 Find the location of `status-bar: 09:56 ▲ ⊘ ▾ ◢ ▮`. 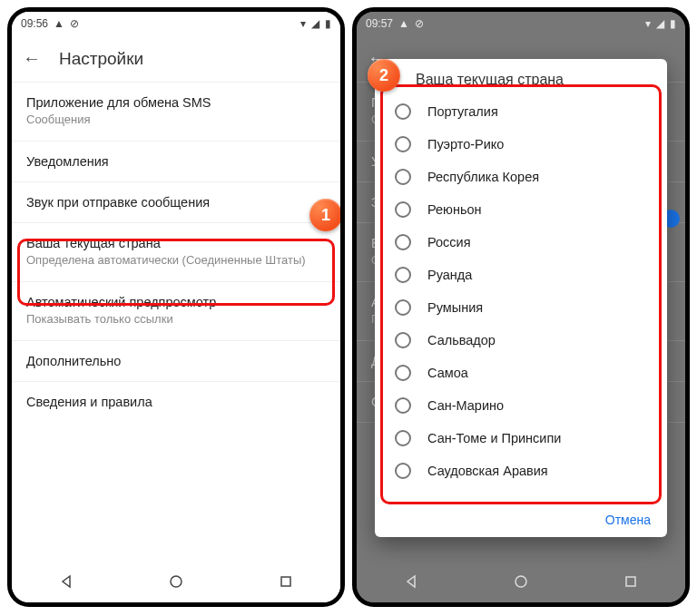

status-bar: 09:56 ▲ ⊘ ▾ ◢ ▮ is located at coordinates (176, 24).